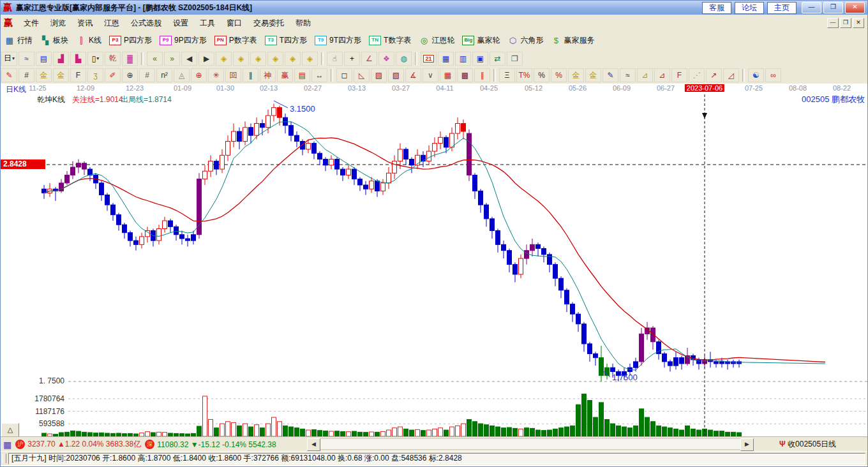  Describe the element at coordinates (403, 59) in the screenshot. I see `puzzle-tool: ◍` at that location.